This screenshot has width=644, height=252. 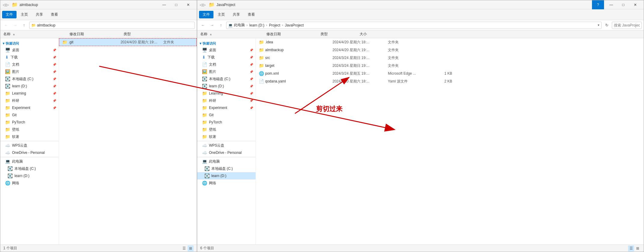 I want to click on left-detail-view-icon: ☰, so click(x=184, y=248).